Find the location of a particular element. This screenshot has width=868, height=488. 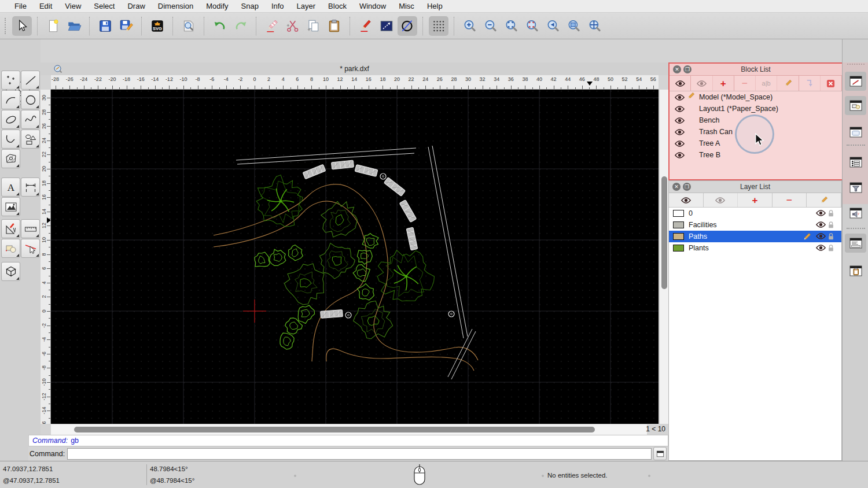

modify-tool-button is located at coordinates (10, 229).